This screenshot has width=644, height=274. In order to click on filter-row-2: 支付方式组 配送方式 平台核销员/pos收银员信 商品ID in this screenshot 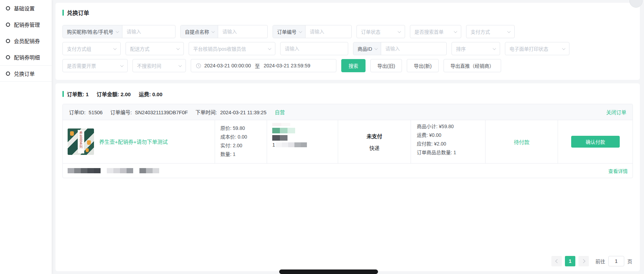, I will do `click(347, 49)`.